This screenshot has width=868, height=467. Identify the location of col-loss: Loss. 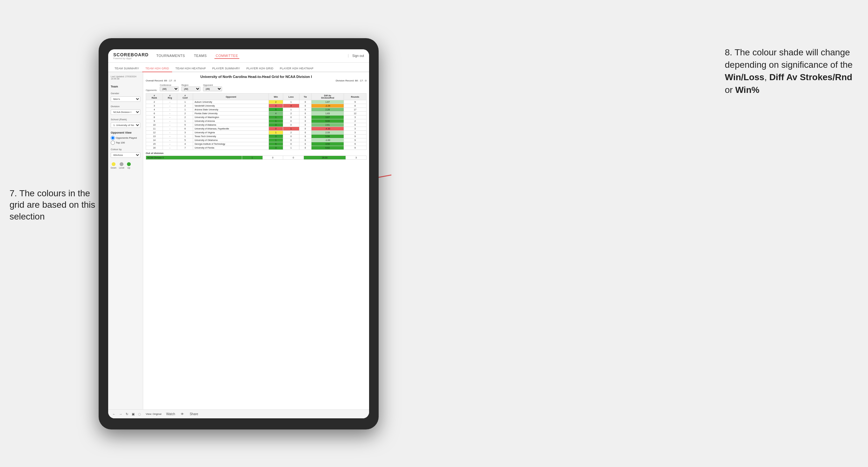
(291, 97).